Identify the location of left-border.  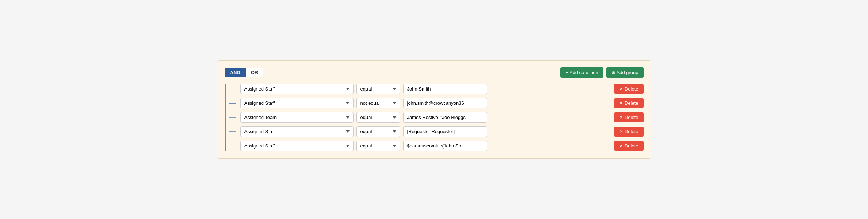
(225, 118).